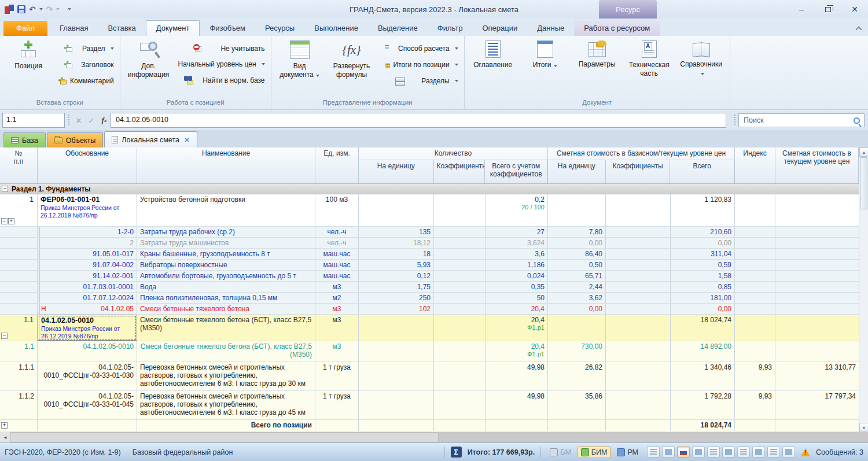 The image size is (868, 461). I want to click on header-num: №п.п, so click(19, 165).